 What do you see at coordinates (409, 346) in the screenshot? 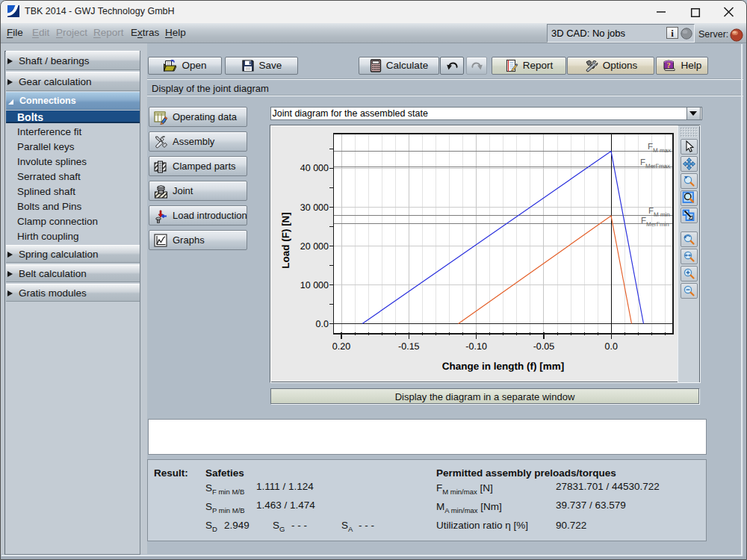
I see `svg-text: -0.15` at bounding box center [409, 346].